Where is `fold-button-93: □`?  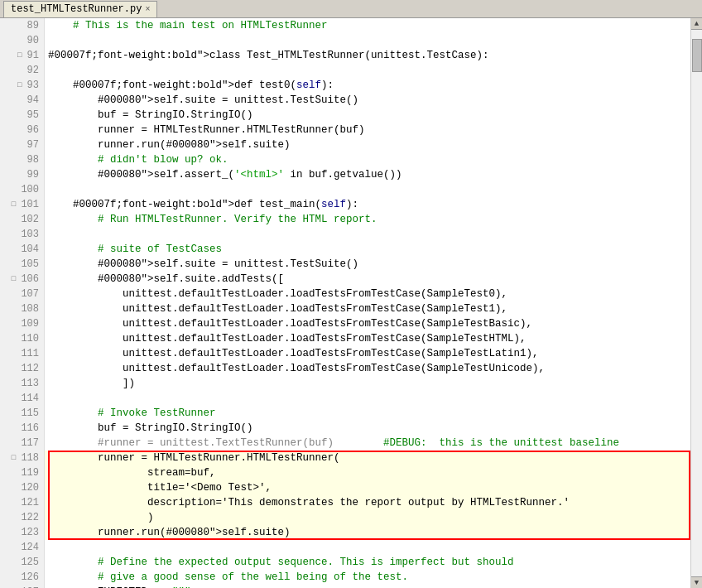 fold-button-93: □ is located at coordinates (20, 85).